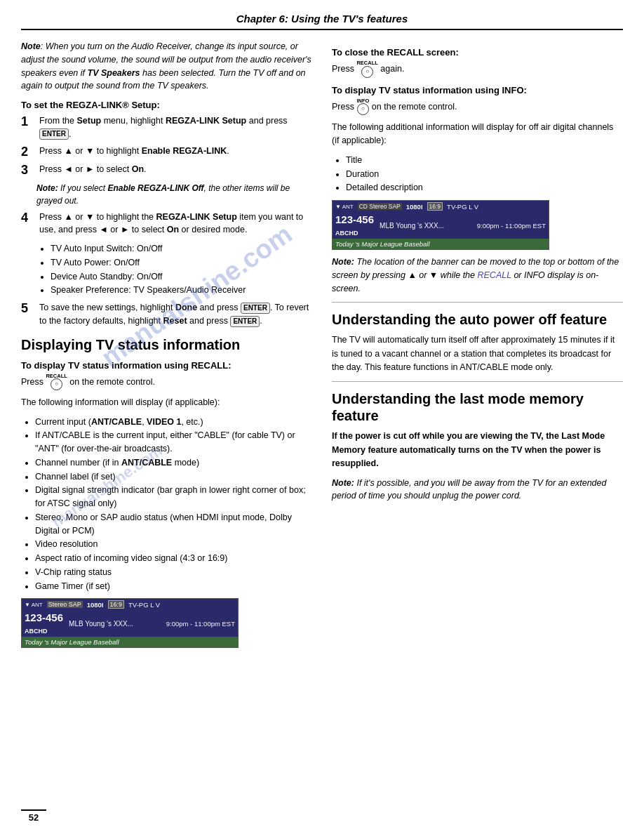  I want to click on last-mode-note-text: Note: If it's possible, and you will be …, so click(469, 490).